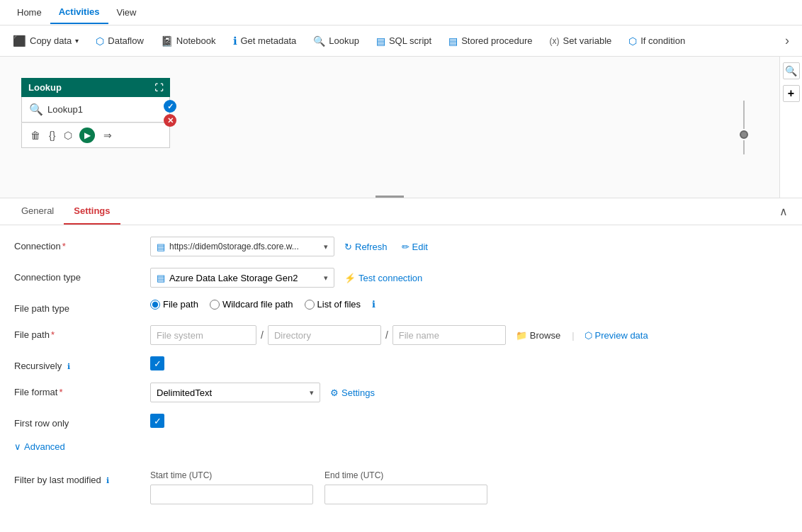  I want to click on file-format-select: DelimitedText ▾, so click(235, 392).